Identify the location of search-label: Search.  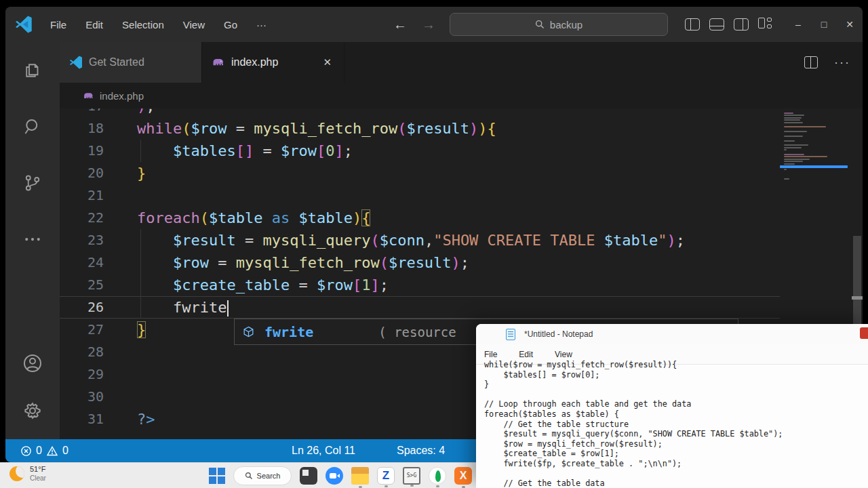
(269, 476).